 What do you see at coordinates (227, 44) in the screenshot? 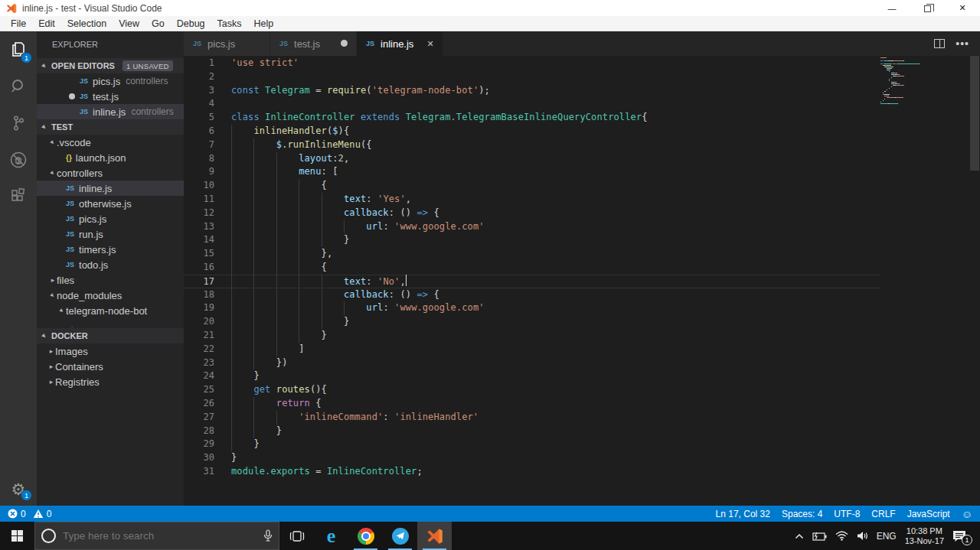
I see `editor-tab-pics-js: JSpics.js` at bounding box center [227, 44].